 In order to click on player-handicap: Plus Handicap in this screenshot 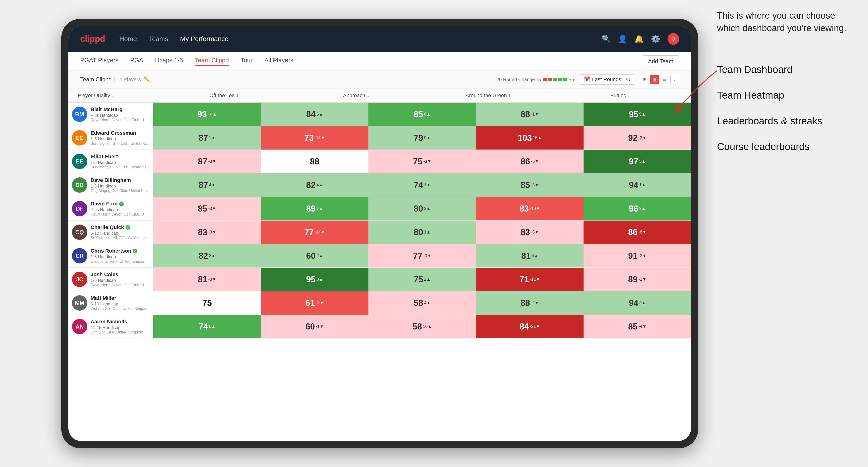, I will do `click(120, 210)`.